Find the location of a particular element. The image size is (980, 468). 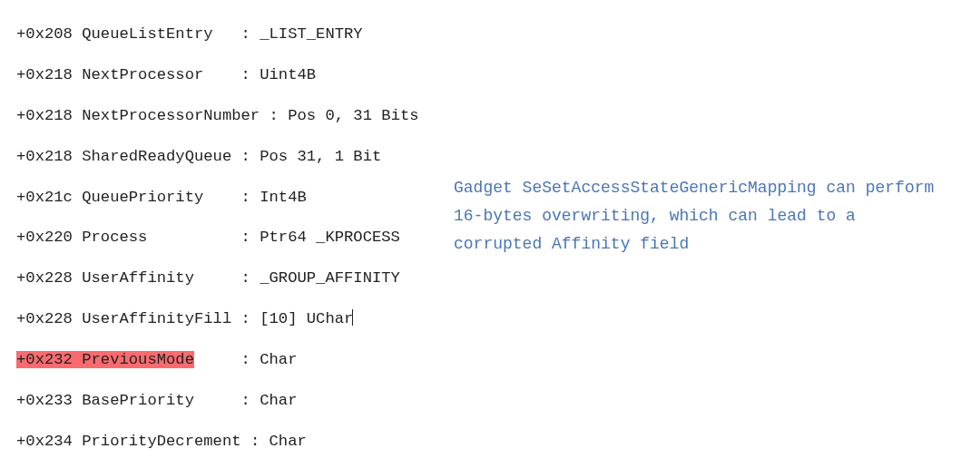

struct-field-row: +0x228 UserAffinityFill : [10] UChar is located at coordinates (498, 319).